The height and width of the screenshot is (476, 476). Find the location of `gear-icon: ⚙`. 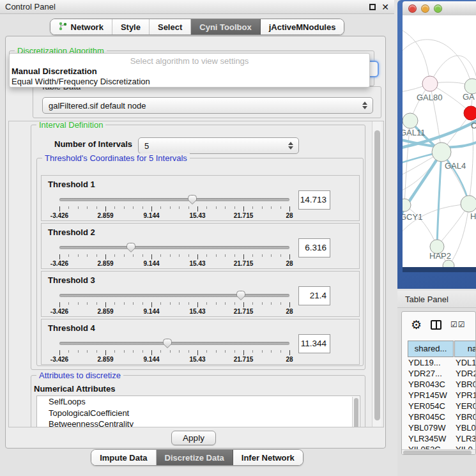

gear-icon: ⚙ is located at coordinates (417, 325).